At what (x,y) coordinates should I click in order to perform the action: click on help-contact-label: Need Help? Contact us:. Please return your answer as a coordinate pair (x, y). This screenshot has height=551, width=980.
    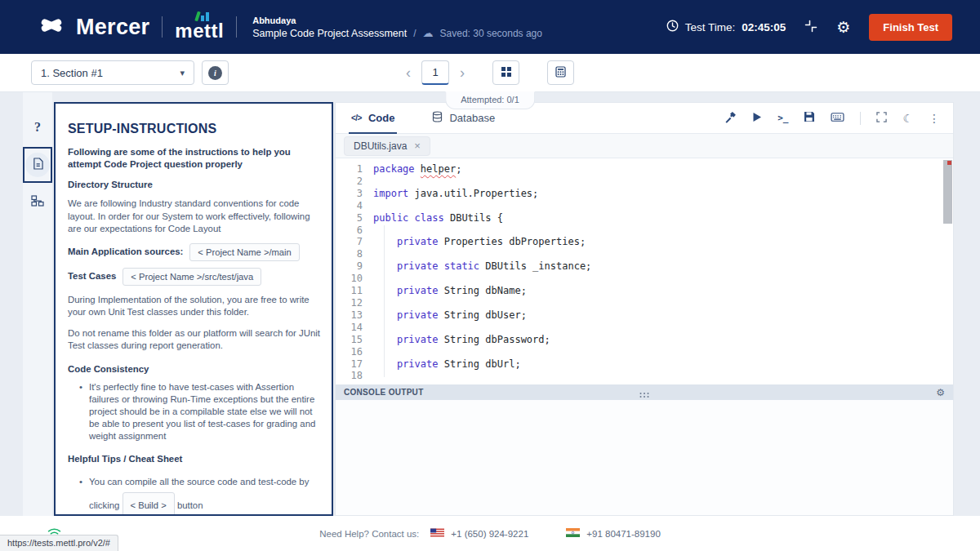
    Looking at the image, I should click on (369, 534).